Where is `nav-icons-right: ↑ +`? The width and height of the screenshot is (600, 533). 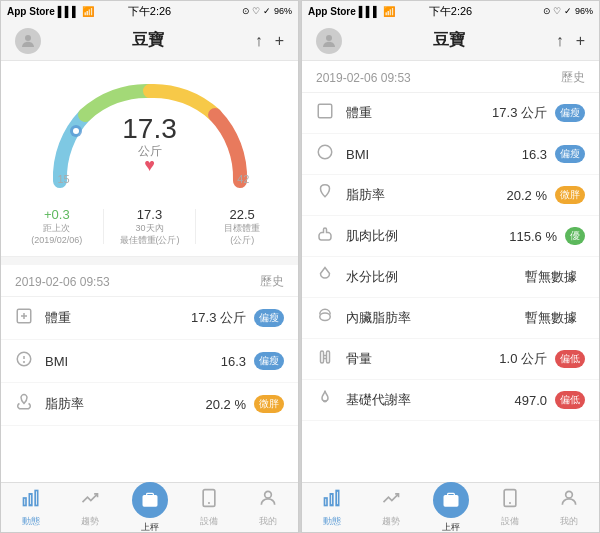 nav-icons-right: ↑ + is located at coordinates (570, 41).